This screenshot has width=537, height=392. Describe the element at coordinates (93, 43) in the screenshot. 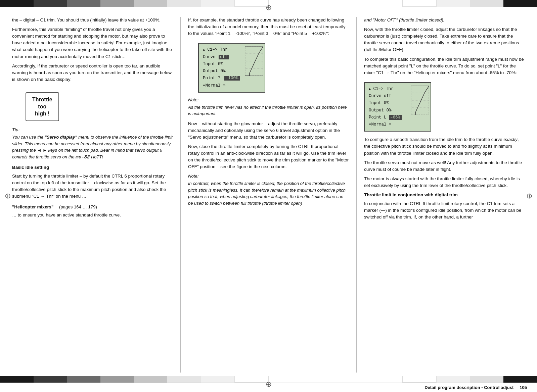

I see `col1-para2: Furthermore, this variable "limiting" of…` at that location.